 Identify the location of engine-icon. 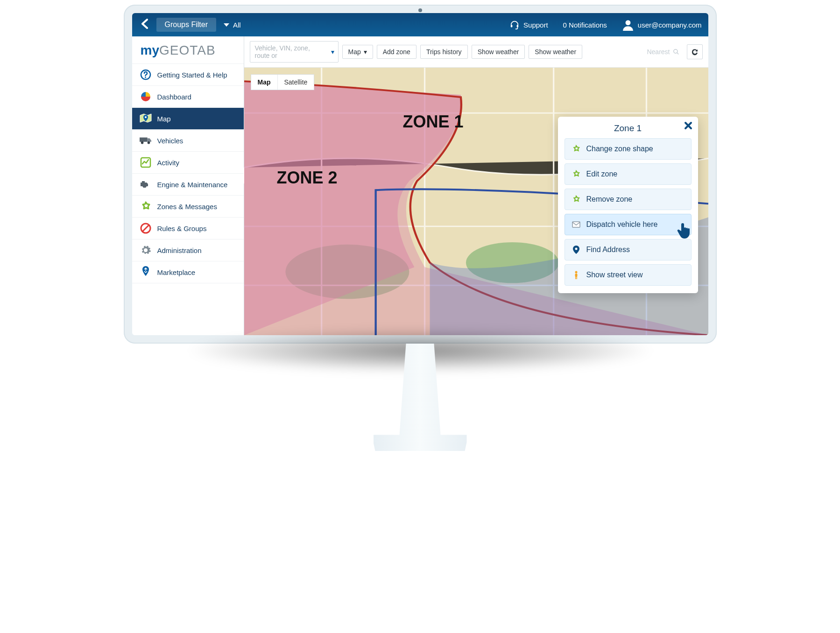
(146, 184).